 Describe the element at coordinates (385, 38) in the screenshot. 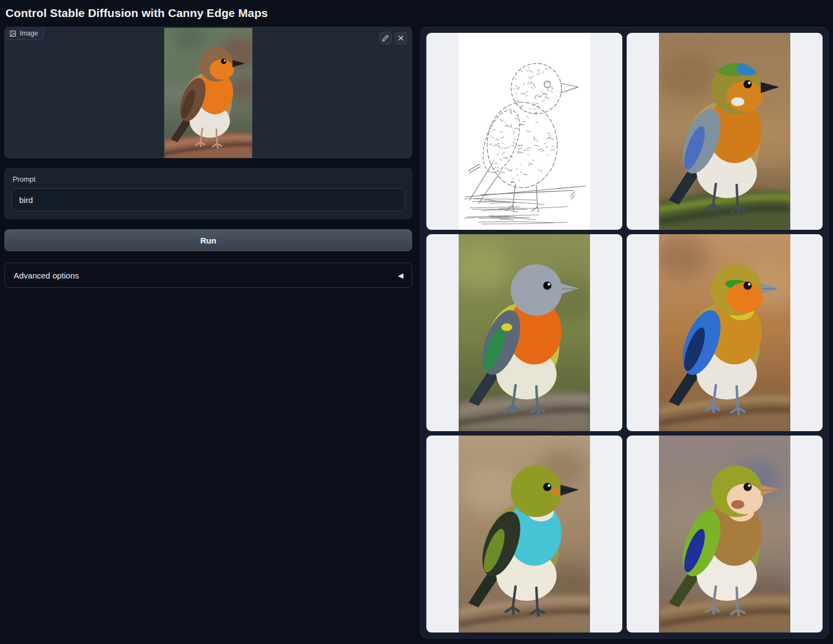

I see `edit-image-button` at that location.